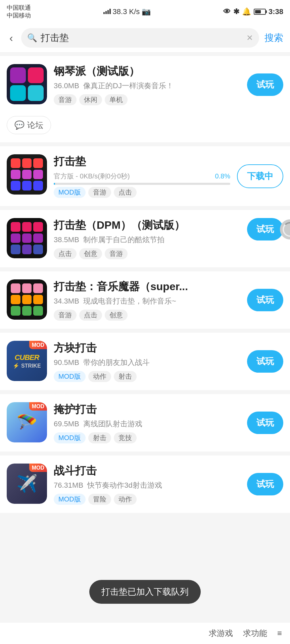  What do you see at coordinates (92, 176) in the screenshot?
I see `download-status: 官方版 - 0KB/s(剩0分0秒)` at bounding box center [92, 176].